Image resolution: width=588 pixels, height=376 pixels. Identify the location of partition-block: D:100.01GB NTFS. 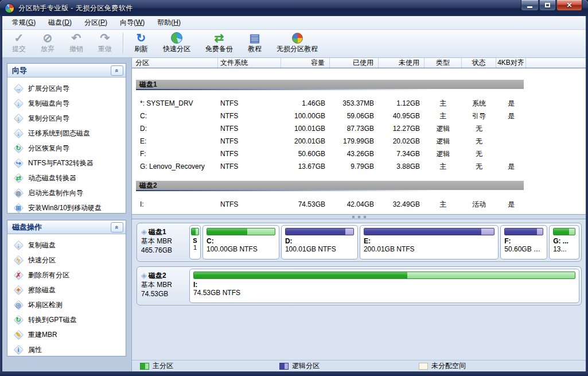
(320, 242).